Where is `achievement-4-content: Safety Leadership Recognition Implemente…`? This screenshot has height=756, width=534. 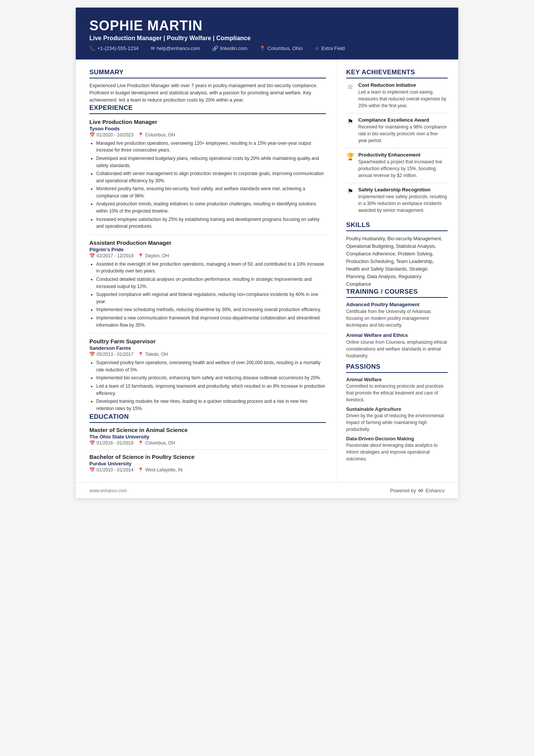 achievement-4-content: Safety Leadership Recognition Implemente… is located at coordinates (403, 200).